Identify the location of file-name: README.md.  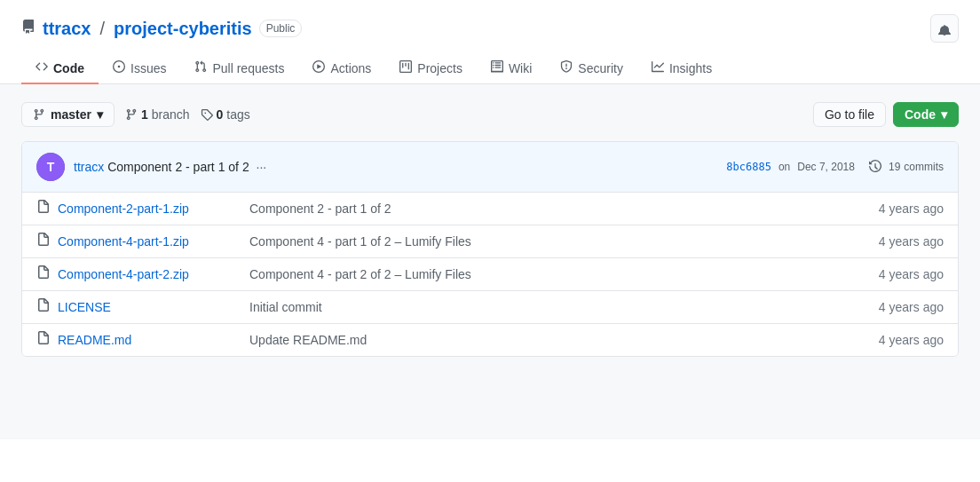
(146, 340).